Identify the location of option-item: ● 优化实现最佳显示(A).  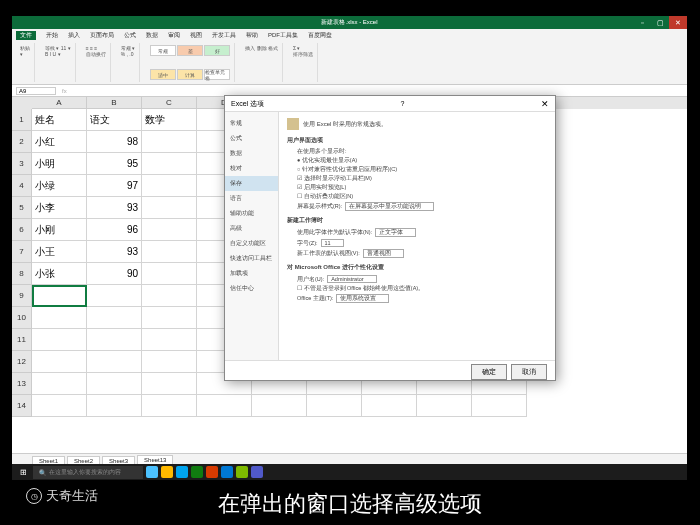
(417, 160).